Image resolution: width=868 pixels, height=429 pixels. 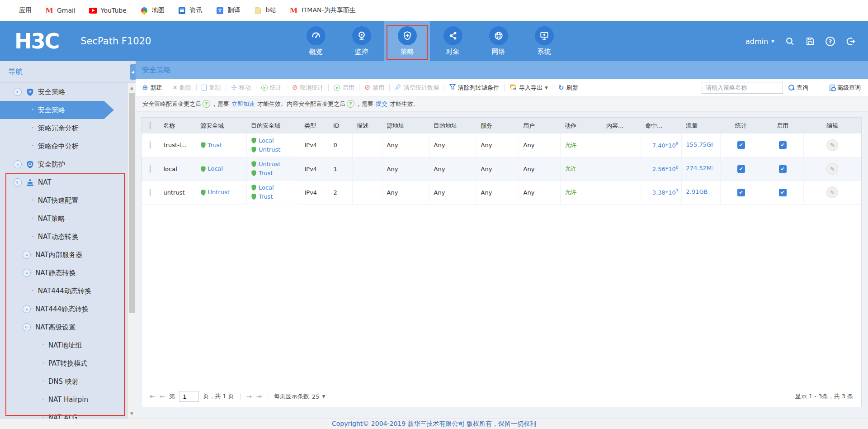 I want to click on clear-stats-button: 清空统计数据, so click(x=417, y=88).